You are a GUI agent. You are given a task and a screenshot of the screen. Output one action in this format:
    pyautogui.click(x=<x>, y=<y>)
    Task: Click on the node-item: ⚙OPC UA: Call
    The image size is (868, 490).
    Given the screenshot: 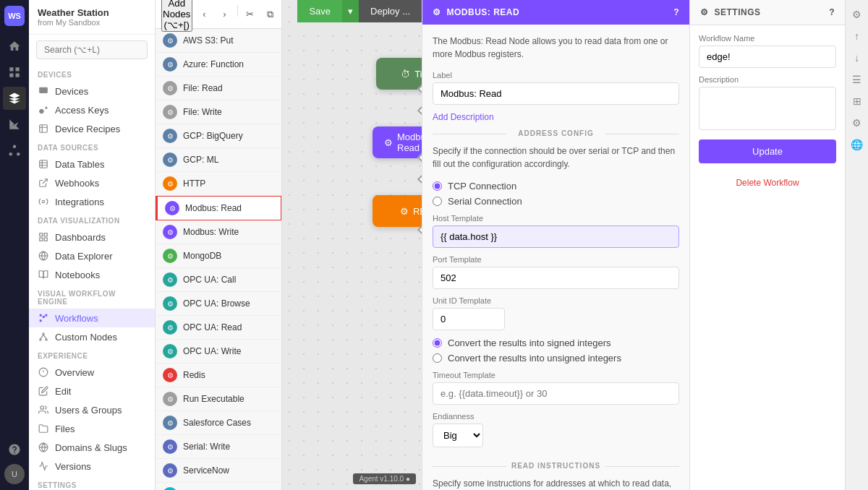 What is the action you would take?
    pyautogui.click(x=218, y=280)
    